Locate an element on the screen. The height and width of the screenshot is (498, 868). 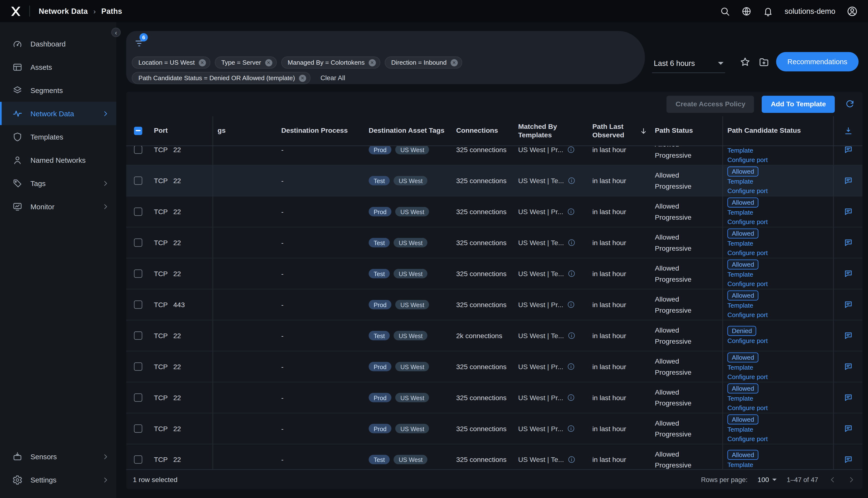
sidebar-item-segments: Segments is located at coordinates (58, 90).